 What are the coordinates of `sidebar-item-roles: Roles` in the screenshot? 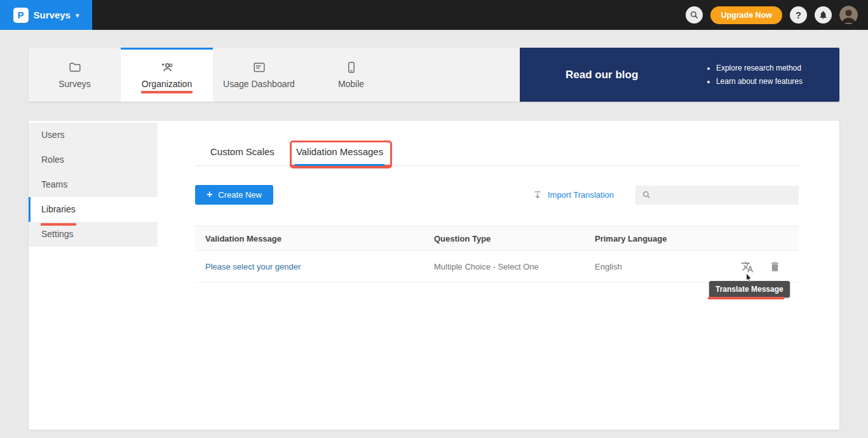 It's located at (93, 160).